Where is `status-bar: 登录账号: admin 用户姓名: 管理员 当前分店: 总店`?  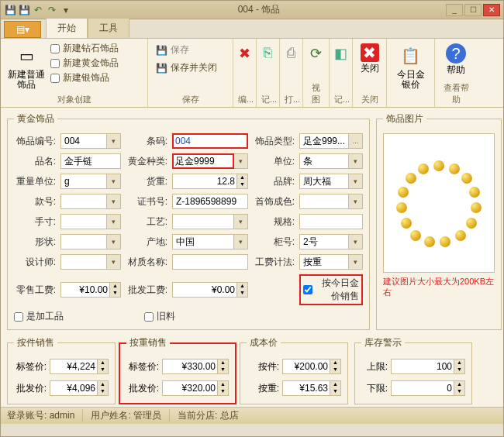 status-bar: 登录账号: admin 用户姓名: 管理员 当前分店: 总店 is located at coordinates (252, 415).